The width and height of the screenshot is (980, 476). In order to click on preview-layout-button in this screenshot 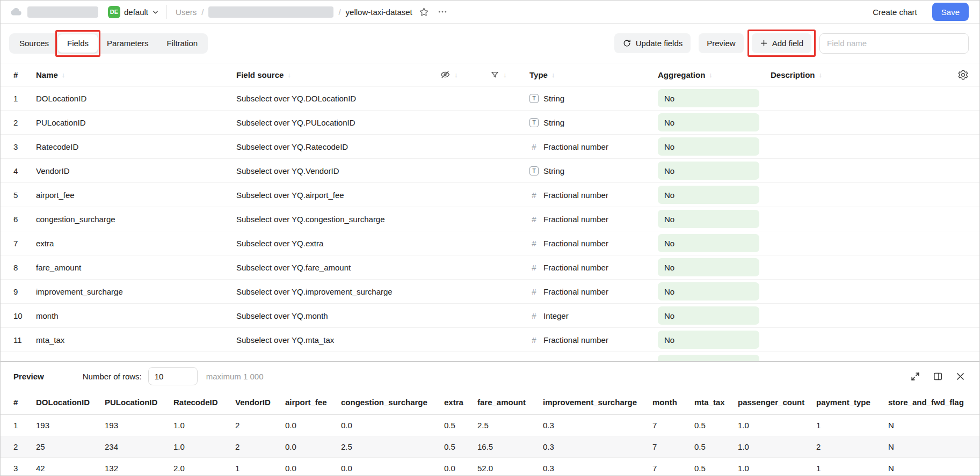, I will do `click(938, 376)`.